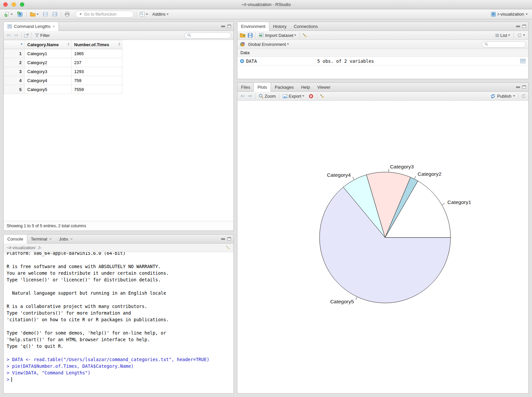 The height and width of the screenshot is (397, 532). What do you see at coordinates (284, 87) in the screenshot?
I see `tab-packages: Packages` at bounding box center [284, 87].